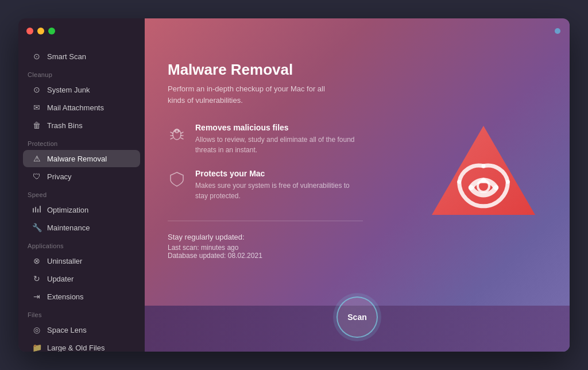 The image size is (588, 370). What do you see at coordinates (276, 139) in the screenshot?
I see `feature-removes-malicious-text: Removes malicious files Allows to review…` at bounding box center [276, 139].